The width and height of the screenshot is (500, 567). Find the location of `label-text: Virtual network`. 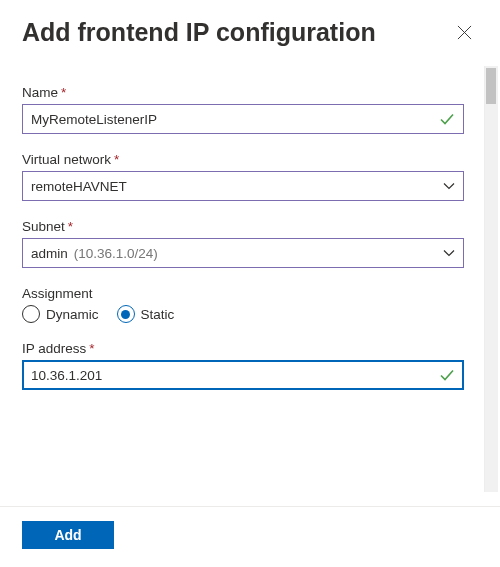

label-text: Virtual network is located at coordinates (66, 160).